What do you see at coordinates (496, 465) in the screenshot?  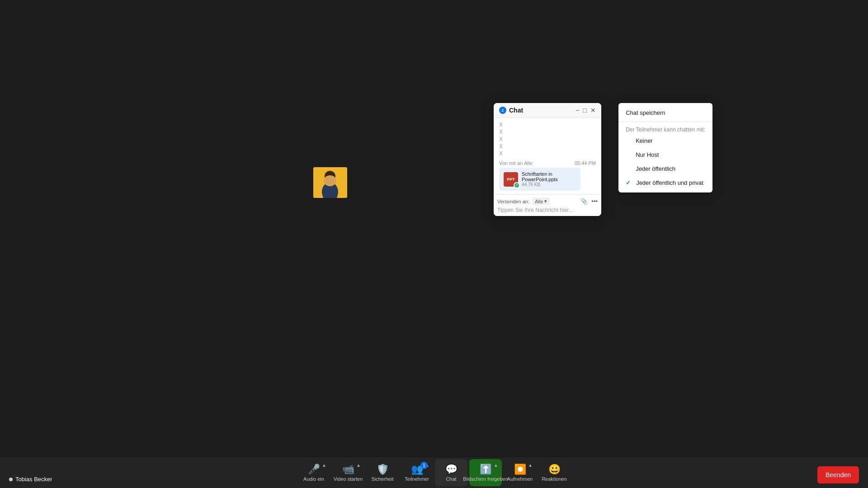 I see `share-caret: ▲` at bounding box center [496, 465].